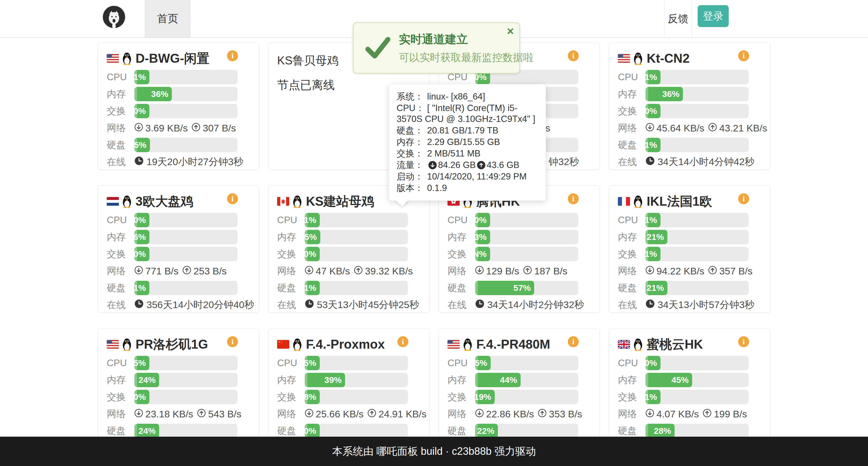 The width and height of the screenshot is (868, 466). Describe the element at coordinates (340, 414) in the screenshot. I see `network-download-value: 25.66 KB/s` at that location.